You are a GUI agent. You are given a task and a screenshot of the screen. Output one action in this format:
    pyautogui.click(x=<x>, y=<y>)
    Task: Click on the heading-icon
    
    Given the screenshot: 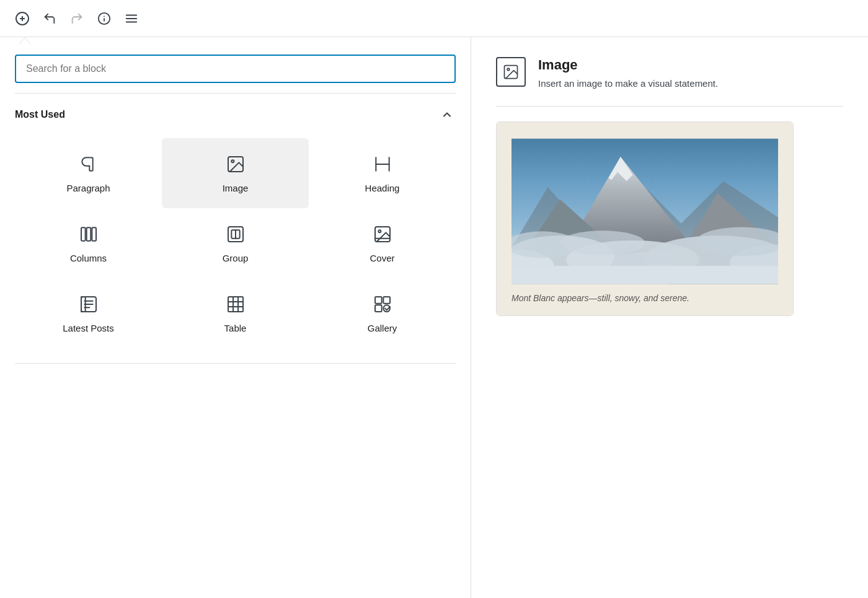 What is the action you would take?
    pyautogui.click(x=383, y=164)
    